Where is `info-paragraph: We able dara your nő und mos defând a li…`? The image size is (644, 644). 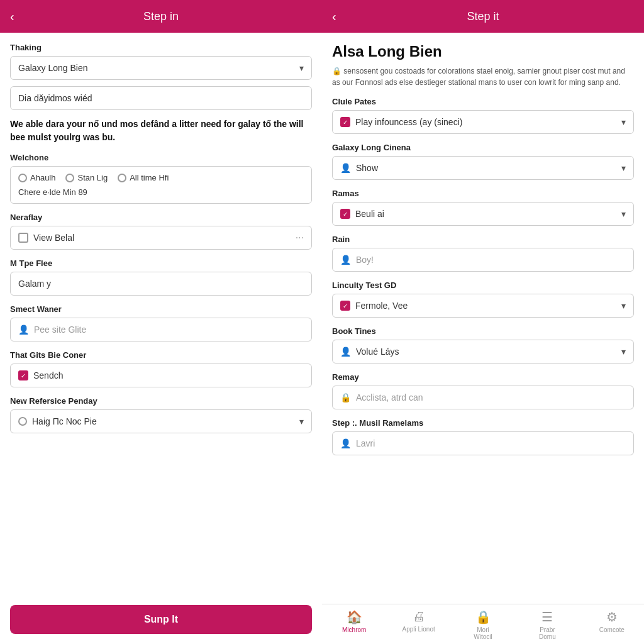 info-paragraph: We able dara your nő und mos defând a li… is located at coordinates (161, 131).